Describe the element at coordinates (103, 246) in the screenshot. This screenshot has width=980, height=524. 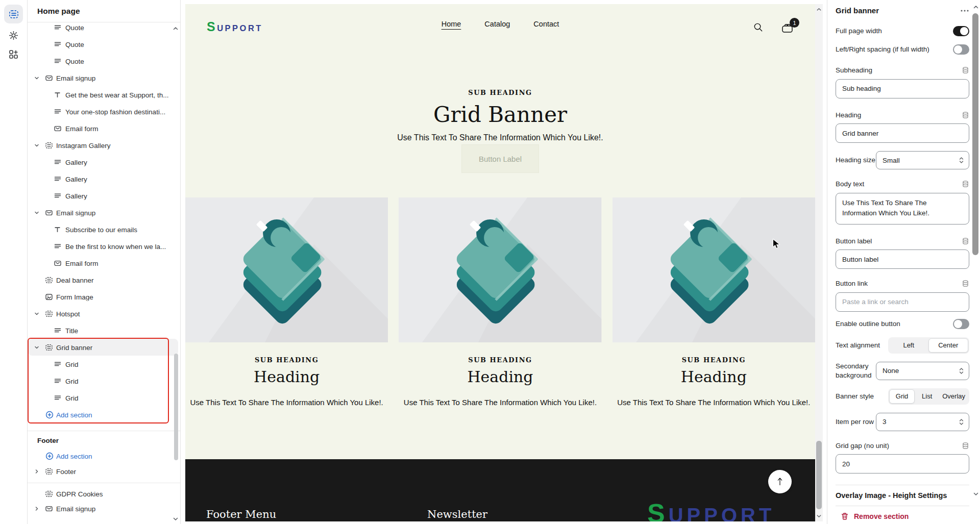
I see `tree-item-be-the-first-to-know-when-we-la: Be the first to know when we la...` at that location.